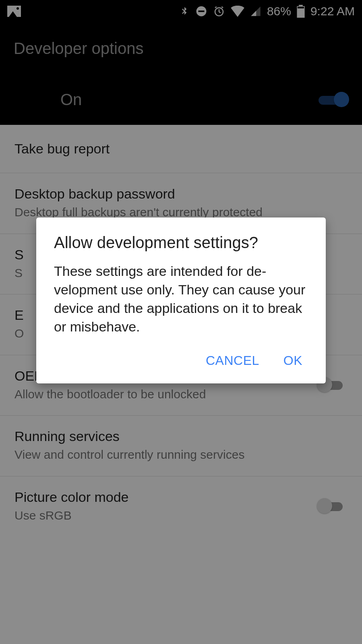 Image resolution: width=362 pixels, height=644 pixels. Describe the element at coordinates (181, 299) in the screenshot. I see `dialog-body: These settings are intended for de­velop…` at that location.